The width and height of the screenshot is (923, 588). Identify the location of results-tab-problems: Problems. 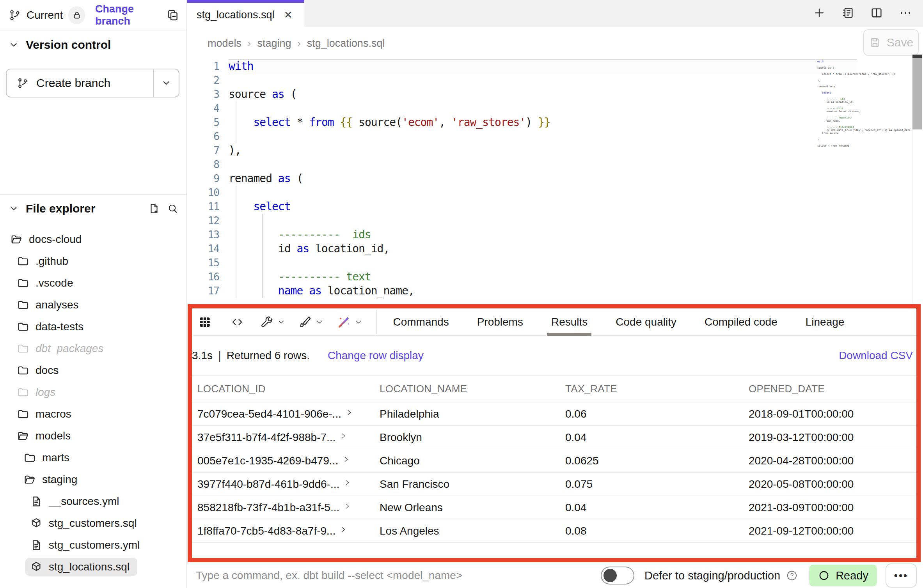
(500, 322).